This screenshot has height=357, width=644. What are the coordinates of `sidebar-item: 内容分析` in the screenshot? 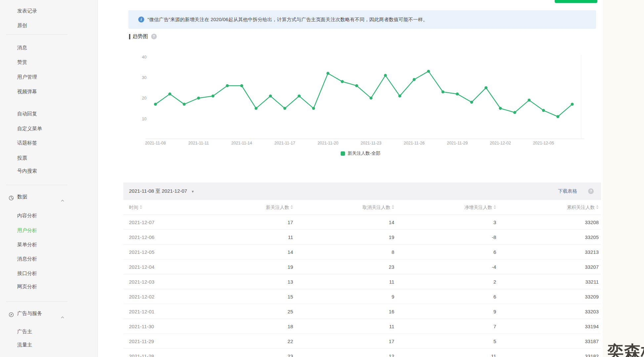 It's located at (49, 216).